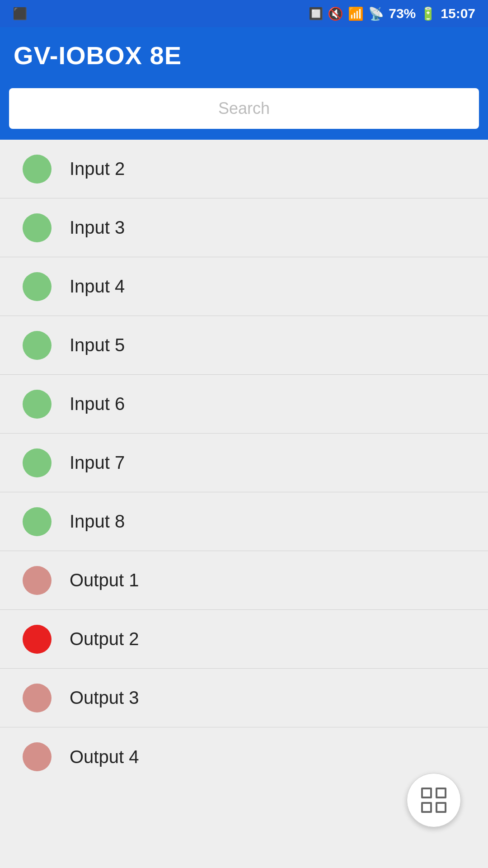 Image resolution: width=488 pixels, height=868 pixels. Describe the element at coordinates (428, 14) in the screenshot. I see `battery-icon: 🔋` at that location.